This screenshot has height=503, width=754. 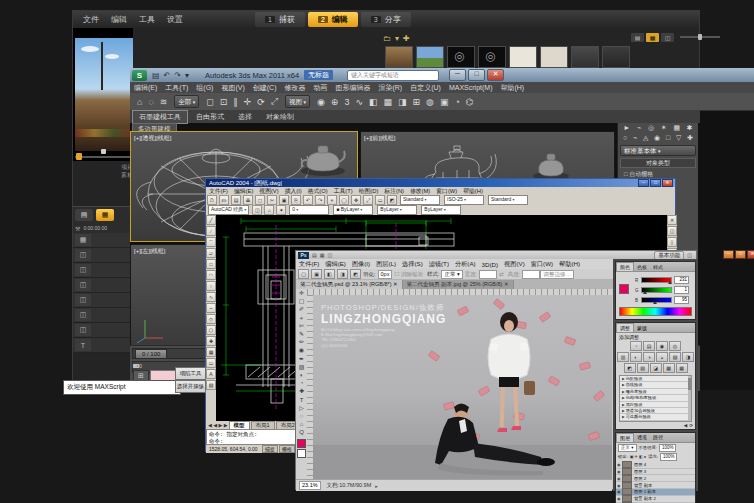 What do you see at coordinates (280, 20) in the screenshot?
I see `step-tab: 1 捕获` at bounding box center [280, 20].